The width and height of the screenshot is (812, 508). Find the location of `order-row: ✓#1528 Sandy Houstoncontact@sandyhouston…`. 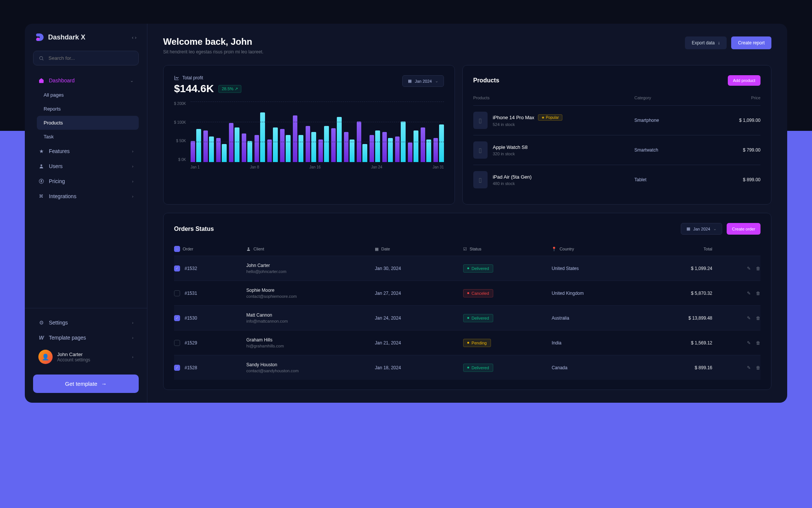

order-row: ✓#1528 Sandy Houstoncontact@sandyhouston… is located at coordinates (467, 367).